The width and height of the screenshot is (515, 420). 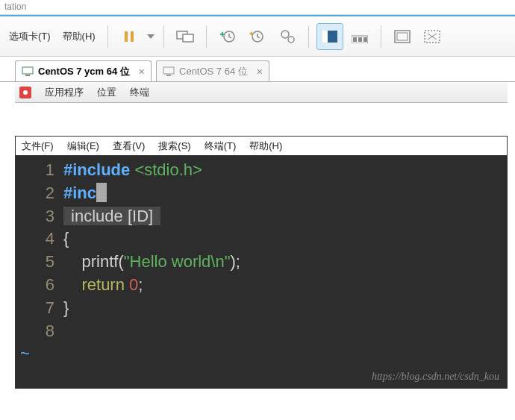 I want to click on line-number: 5, so click(x=40, y=263).